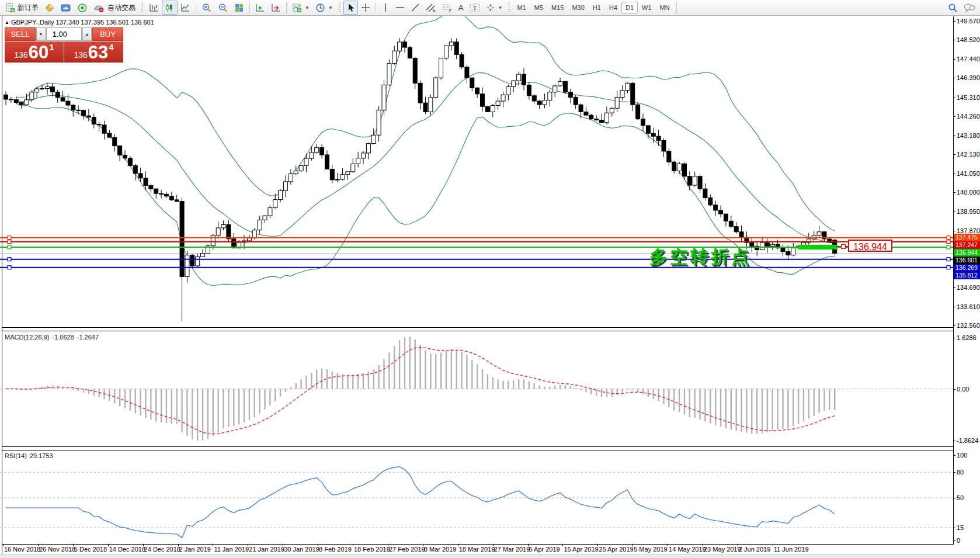 This screenshot has width=980, height=558. What do you see at coordinates (385, 8) in the screenshot?
I see `vertical-line-button` at bounding box center [385, 8].